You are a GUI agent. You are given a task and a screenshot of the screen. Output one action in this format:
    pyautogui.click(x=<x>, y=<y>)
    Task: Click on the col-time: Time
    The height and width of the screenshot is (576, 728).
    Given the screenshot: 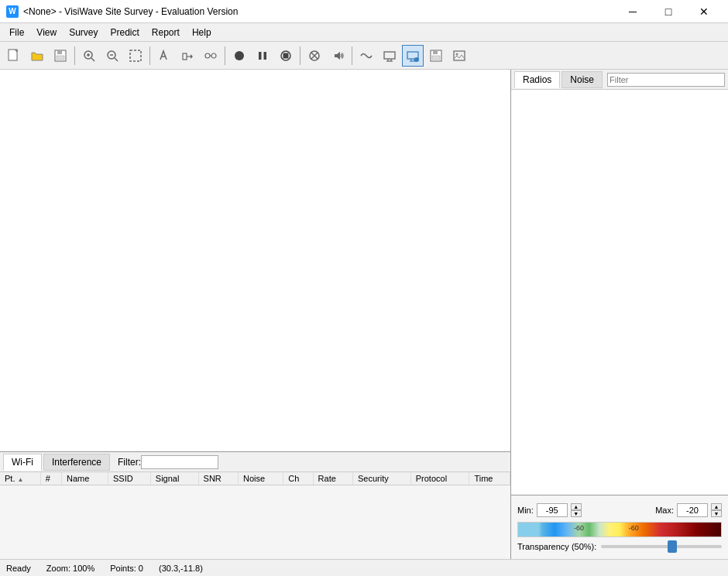 What is the action you would take?
    pyautogui.click(x=489, y=478)
    